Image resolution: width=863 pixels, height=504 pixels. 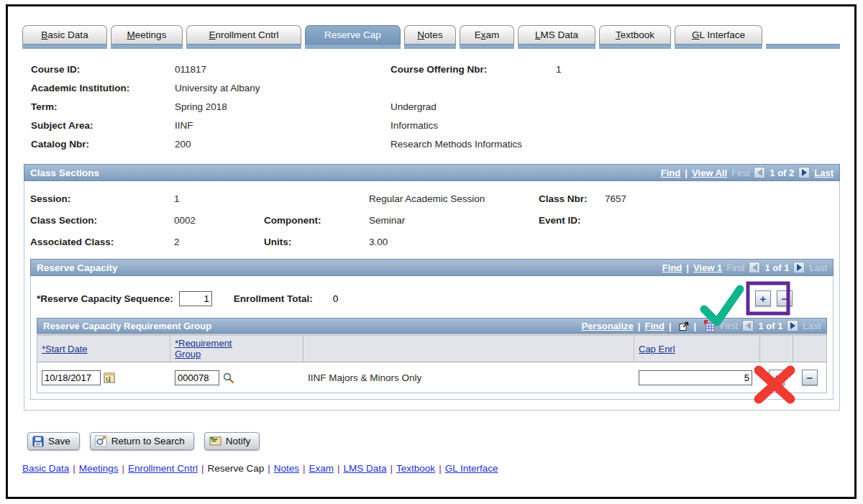 What do you see at coordinates (718, 35) in the screenshot?
I see `tab-gl-interface: GL Interface` at bounding box center [718, 35].